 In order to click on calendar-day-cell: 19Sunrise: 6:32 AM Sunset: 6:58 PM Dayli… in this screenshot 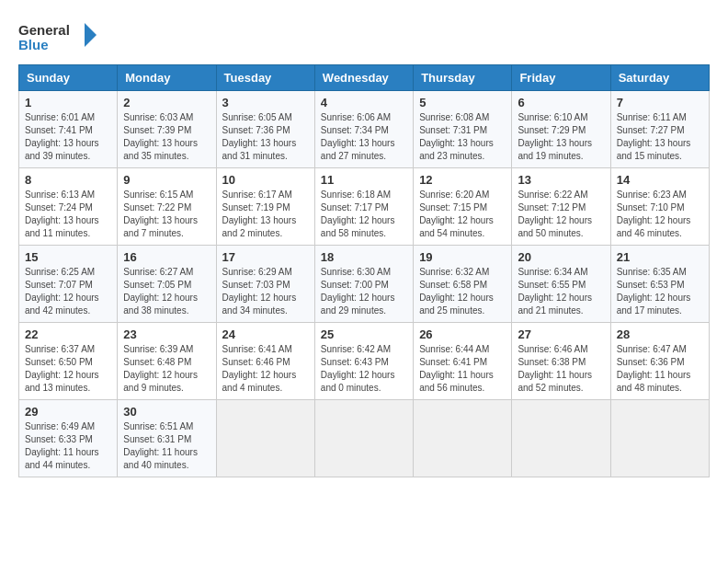, I will do `click(463, 284)`.